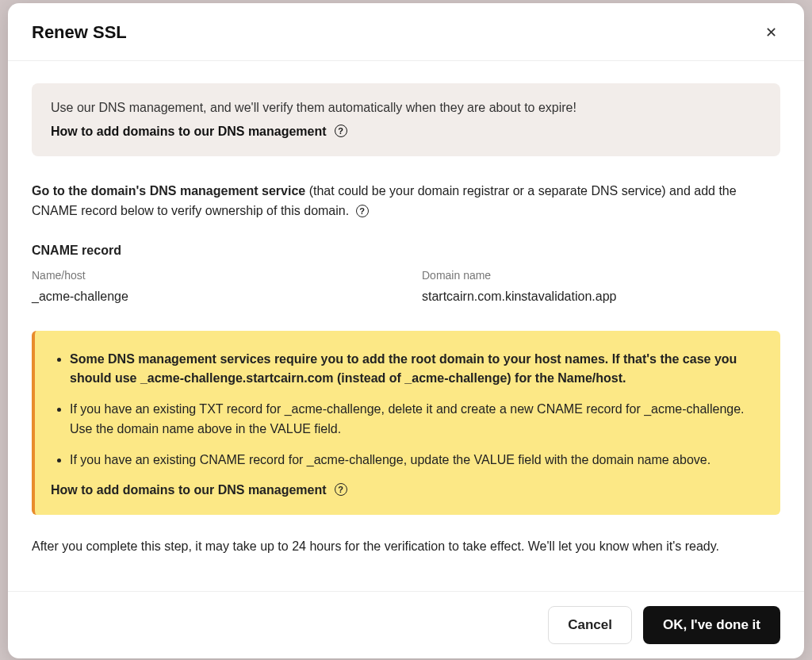 The height and width of the screenshot is (660, 812). What do you see at coordinates (406, 108) in the screenshot?
I see `info-panel-text: Use our DNS management, and we'll verify…` at bounding box center [406, 108].